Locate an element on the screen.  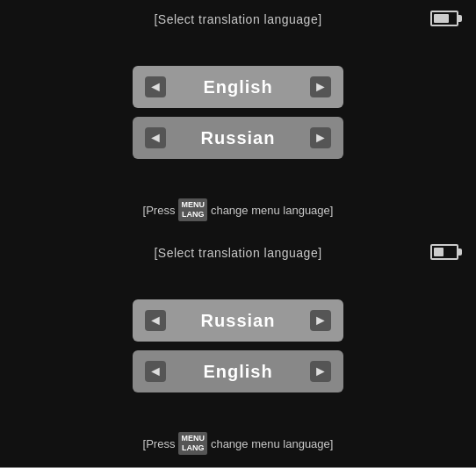
menu-lang-badge-2: MENU LANG is located at coordinates (193, 443).